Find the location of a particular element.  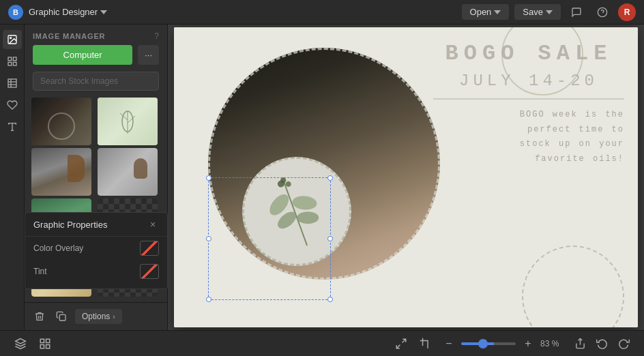

color-overlay-label: Color Overlay is located at coordinates (59, 248).